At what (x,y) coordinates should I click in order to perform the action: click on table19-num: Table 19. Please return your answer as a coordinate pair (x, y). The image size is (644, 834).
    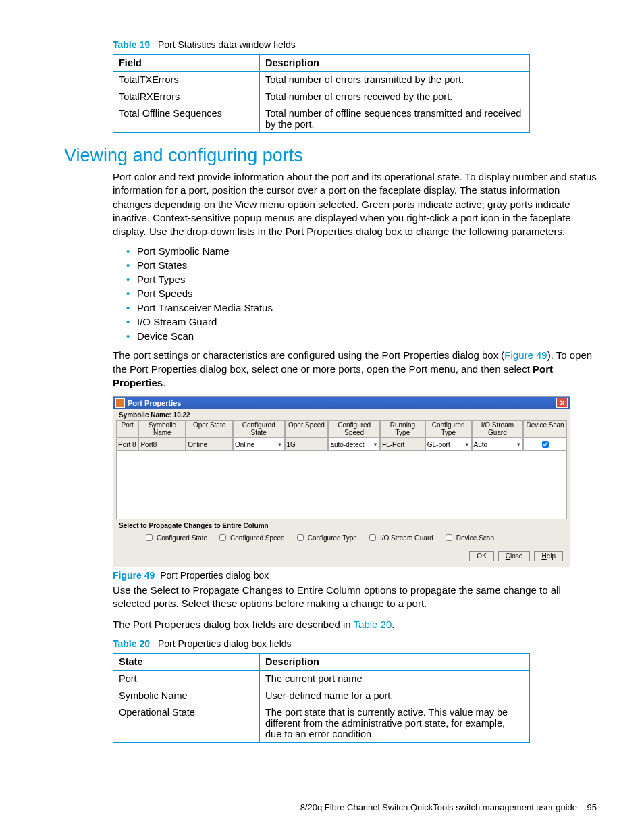
    Looking at the image, I should click on (134, 45).